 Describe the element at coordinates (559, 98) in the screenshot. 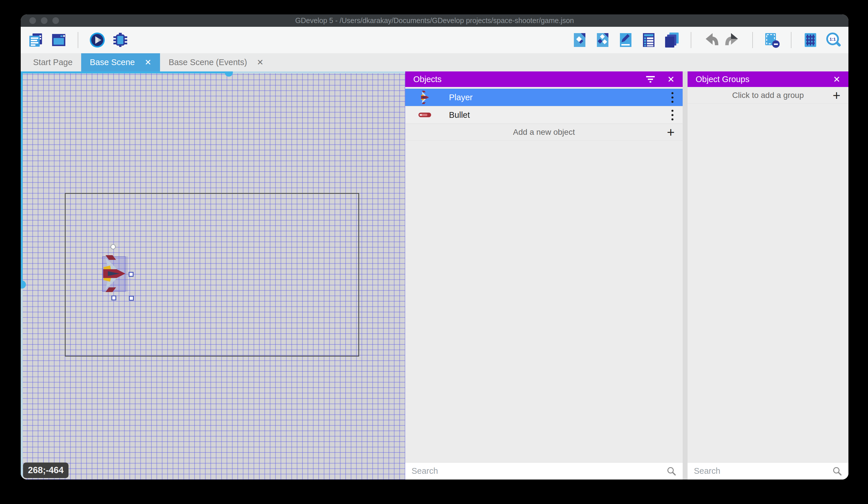

I see `object-name: Player` at that location.